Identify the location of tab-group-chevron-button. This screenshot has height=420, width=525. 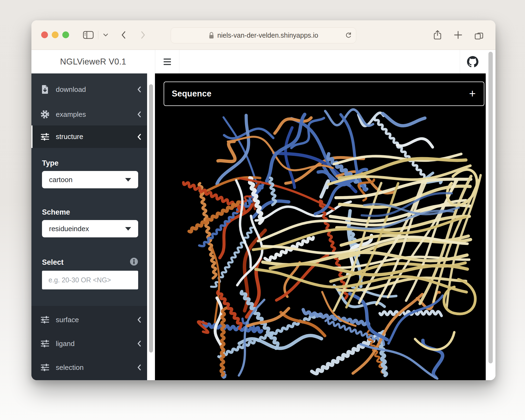
(106, 35).